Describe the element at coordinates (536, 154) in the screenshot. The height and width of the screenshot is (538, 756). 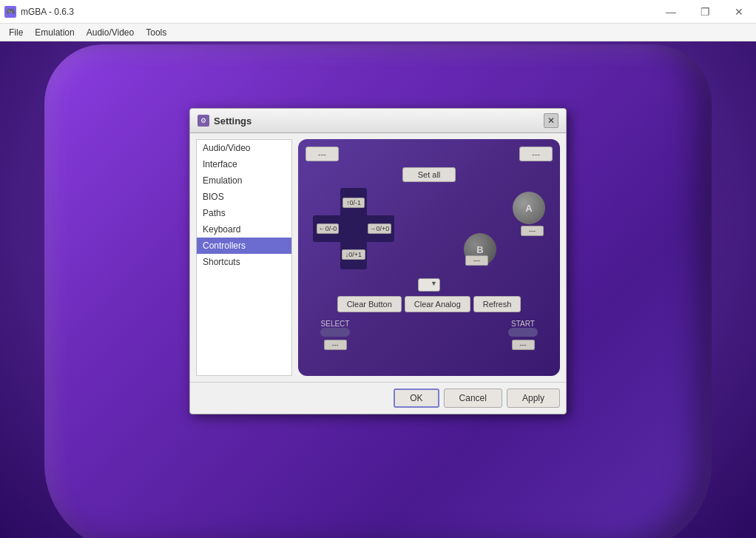
I see `shoulder-right-button: ---` at that location.